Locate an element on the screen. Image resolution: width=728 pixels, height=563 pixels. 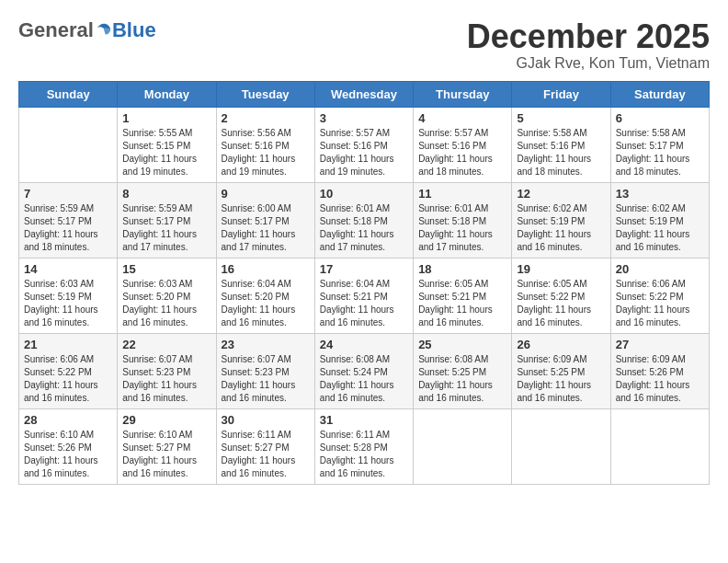
calendar-cell: 12Sunrise: 6:02 AM Sunset: 5:19 PM Dayli… is located at coordinates (561, 220).